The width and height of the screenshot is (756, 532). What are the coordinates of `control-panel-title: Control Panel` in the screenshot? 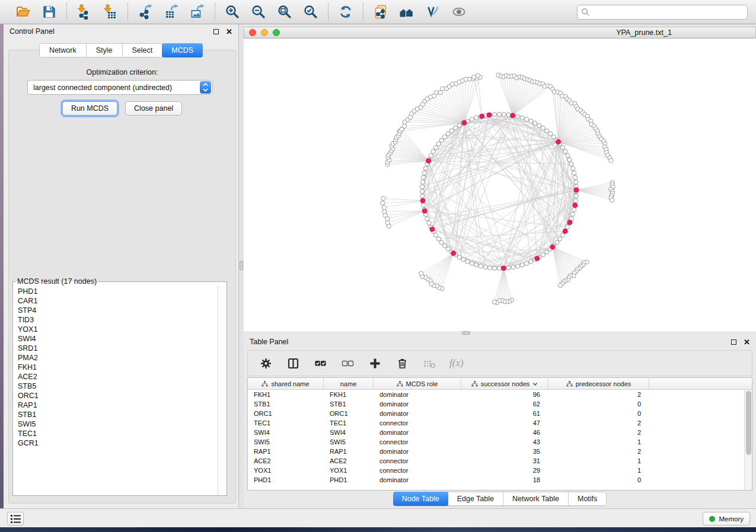 It's located at (32, 31).